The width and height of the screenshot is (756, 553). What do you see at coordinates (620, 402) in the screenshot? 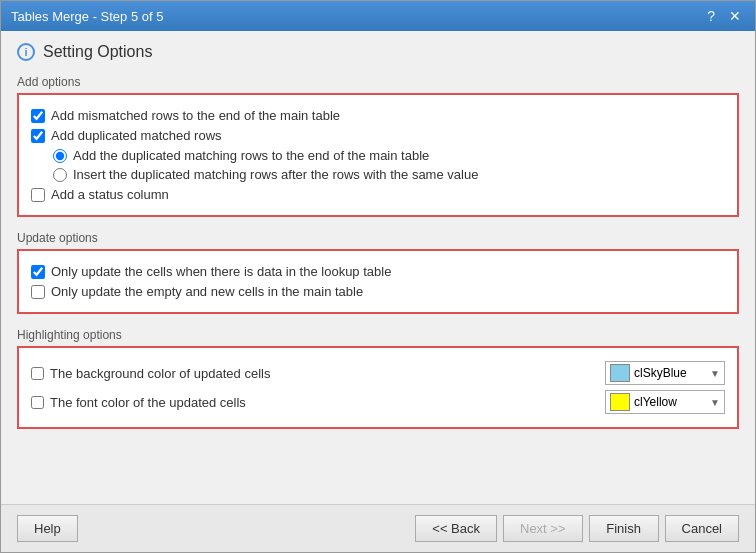
I see `font-color-swatch` at bounding box center [620, 402].